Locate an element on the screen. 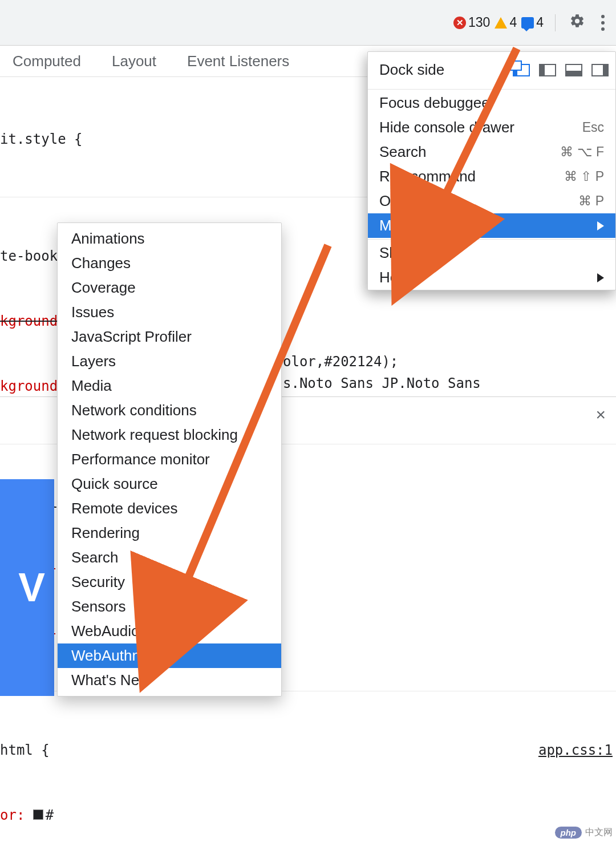 This screenshot has width=616, height=842. submenu-item-search: Search is located at coordinates (169, 558).